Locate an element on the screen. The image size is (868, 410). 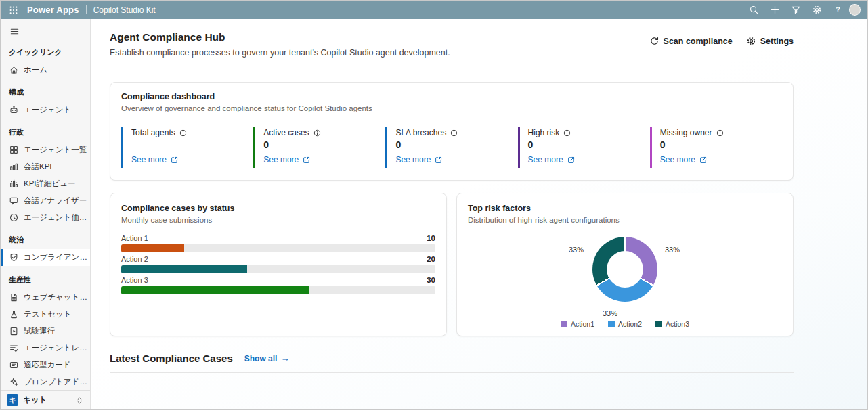
kpi-label: Active cases is located at coordinates (286, 133).